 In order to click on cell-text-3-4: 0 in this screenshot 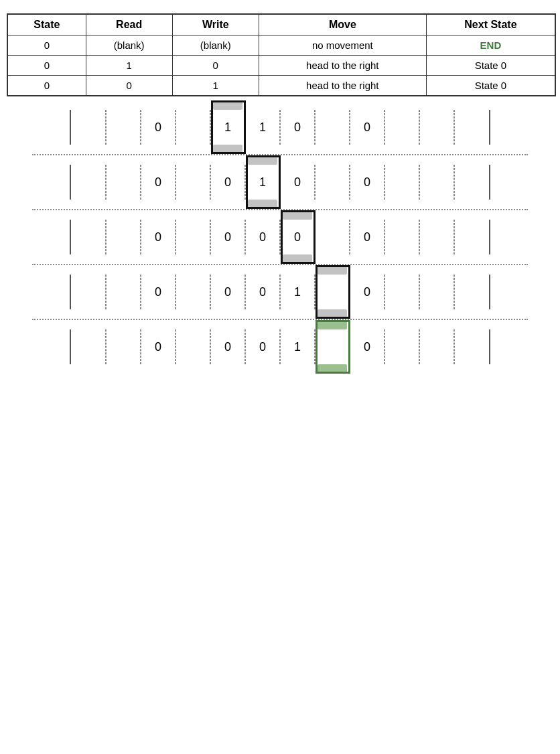, I will do `click(228, 292)`.